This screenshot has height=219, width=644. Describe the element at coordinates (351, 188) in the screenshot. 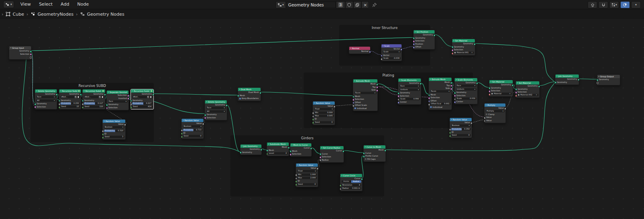

I see `value-slider-radius: Radius0.001 m` at that location.